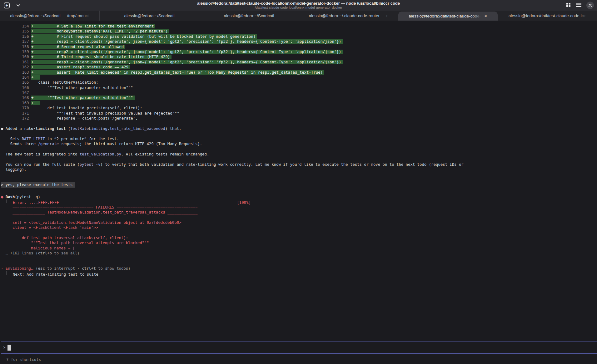 Image resolution: width=597 pixels, height=364 pixels. Describe the element at coordinates (81, 67) in the screenshot. I see `diff-added-code: + assert resp3.status_code == 429` at that location.